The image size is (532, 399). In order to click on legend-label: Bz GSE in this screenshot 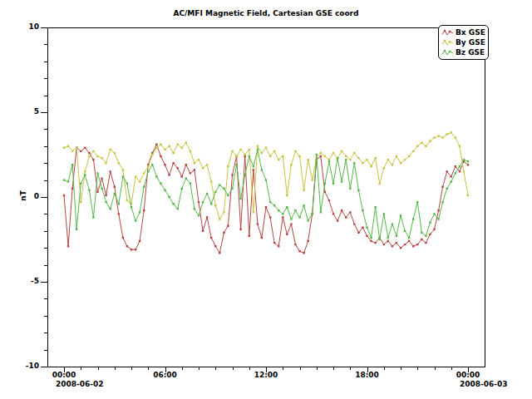, I will do `click(470, 52)`.